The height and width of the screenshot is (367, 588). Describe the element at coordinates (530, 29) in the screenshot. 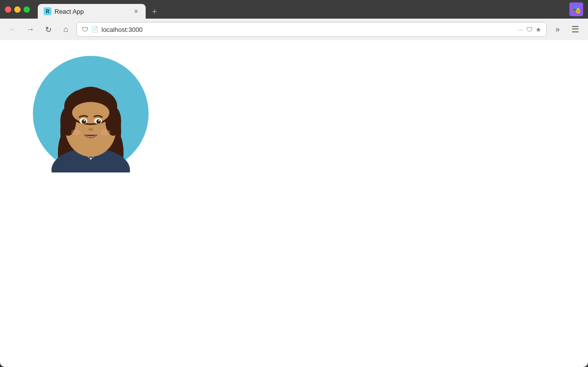

I see `address-actions: ··· 🛡 ★` at that location.